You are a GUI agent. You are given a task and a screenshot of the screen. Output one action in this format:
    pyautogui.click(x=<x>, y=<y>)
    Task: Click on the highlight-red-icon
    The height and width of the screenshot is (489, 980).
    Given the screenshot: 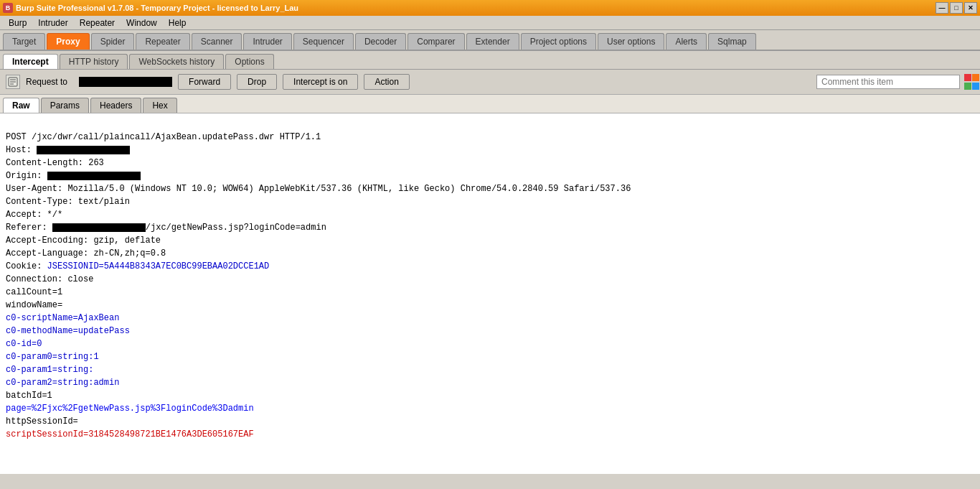 What is the action you would take?
    pyautogui.click(x=968, y=78)
    